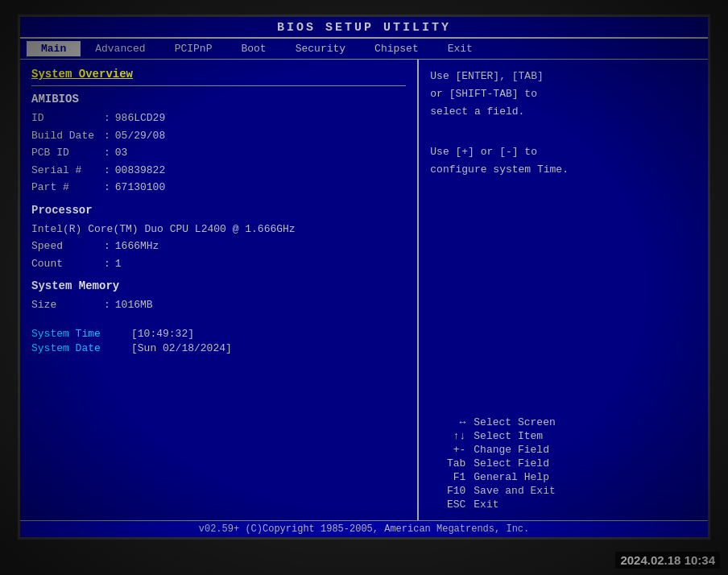 This screenshot has height=575, width=728. What do you see at coordinates (68, 118) in the screenshot?
I see `bios-id-label: ID` at bounding box center [68, 118].